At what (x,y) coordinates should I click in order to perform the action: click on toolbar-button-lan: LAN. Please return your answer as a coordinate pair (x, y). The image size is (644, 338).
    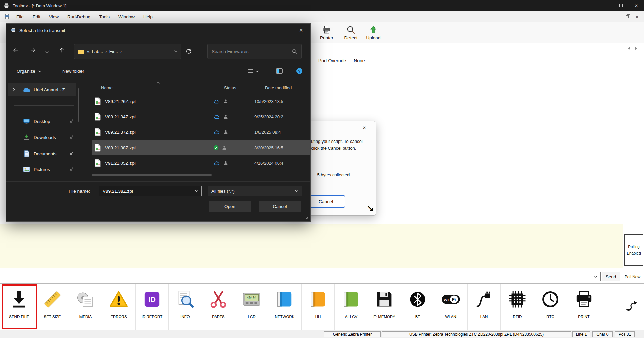
    Looking at the image, I should click on (484, 307).